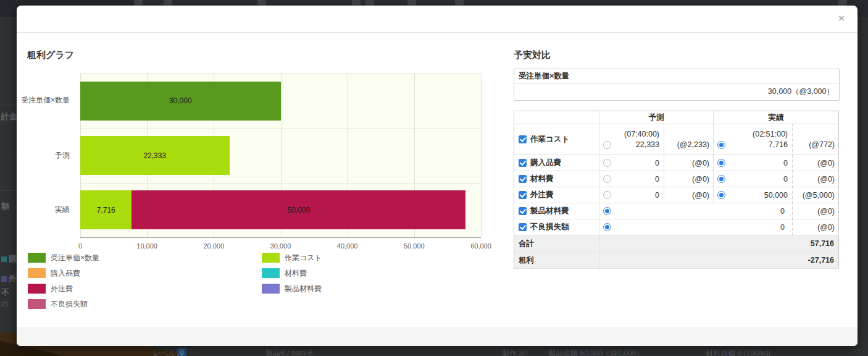 This screenshot has height=356, width=868. What do you see at coordinates (632, 134) in the screenshot?
I see `forecast-time: (07:40:00)` at bounding box center [632, 134].